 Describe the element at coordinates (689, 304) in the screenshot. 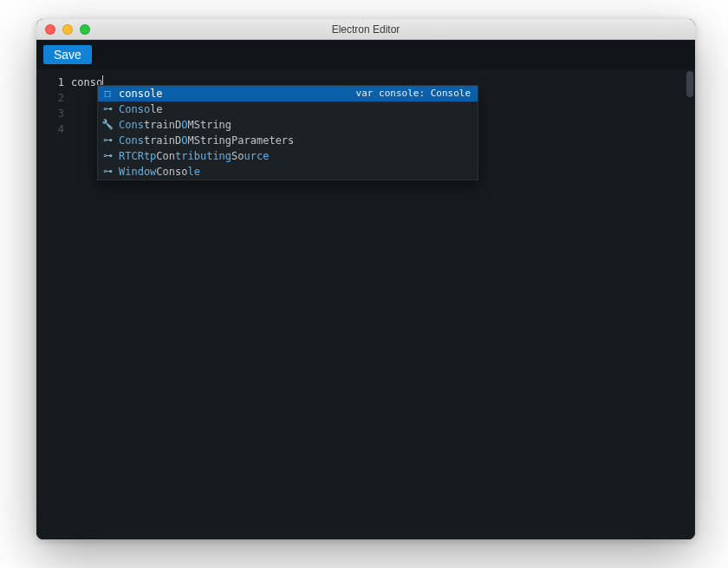

I see `scrollbar-track` at that location.